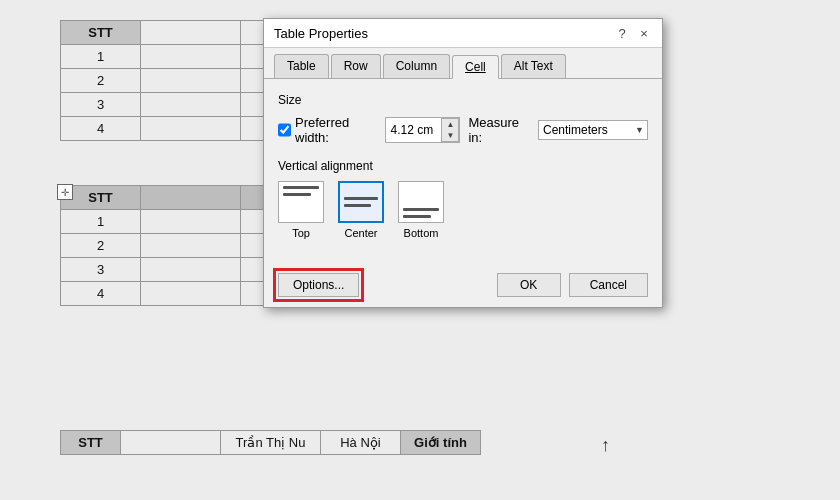  I want to click on size-row: Preferred width: ▲ ▼ Measure in: Centime…, so click(463, 130).